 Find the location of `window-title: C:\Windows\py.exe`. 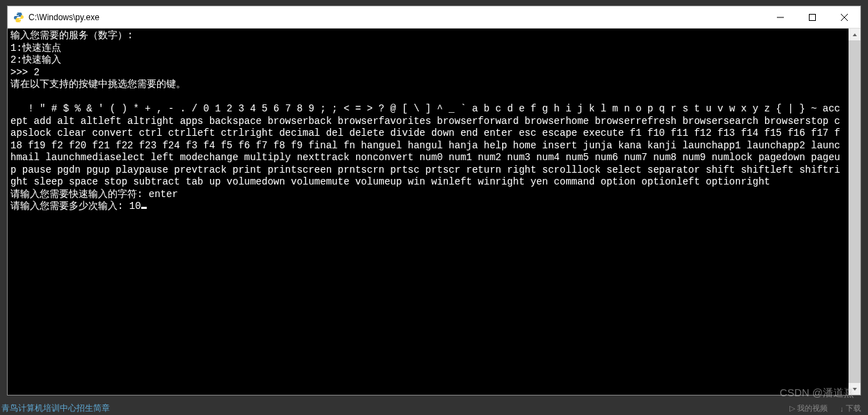

window-title: C:\Windows\py.exe is located at coordinates (396, 17).